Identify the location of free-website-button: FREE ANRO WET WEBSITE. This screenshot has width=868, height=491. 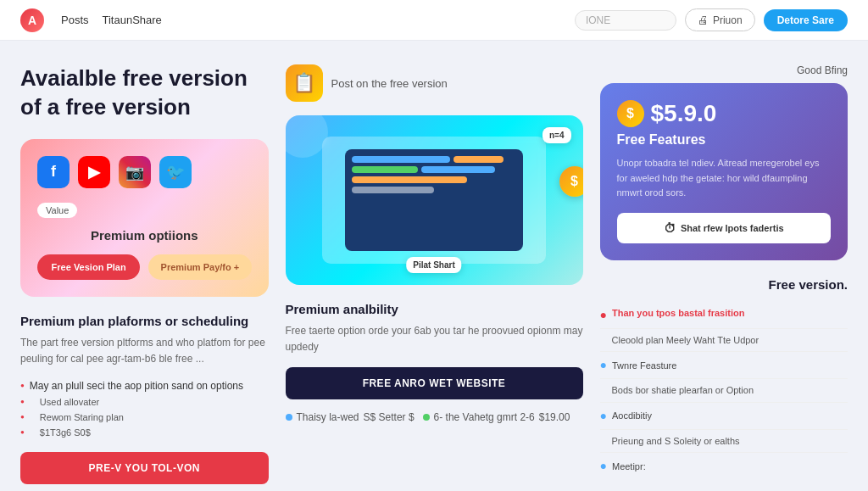
(434, 383).